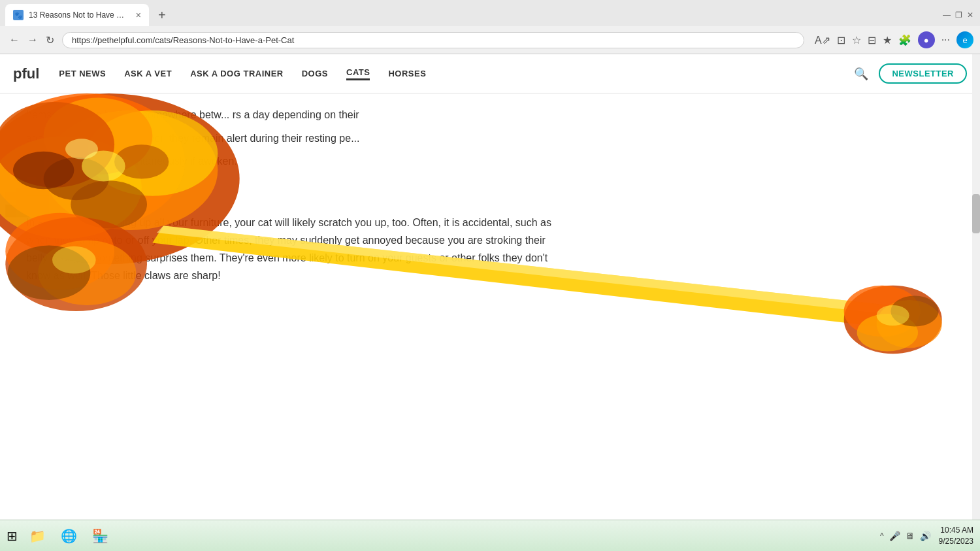  What do you see at coordinates (315, 73) in the screenshot?
I see `nav-link-dogs: DOGS` at bounding box center [315, 73].